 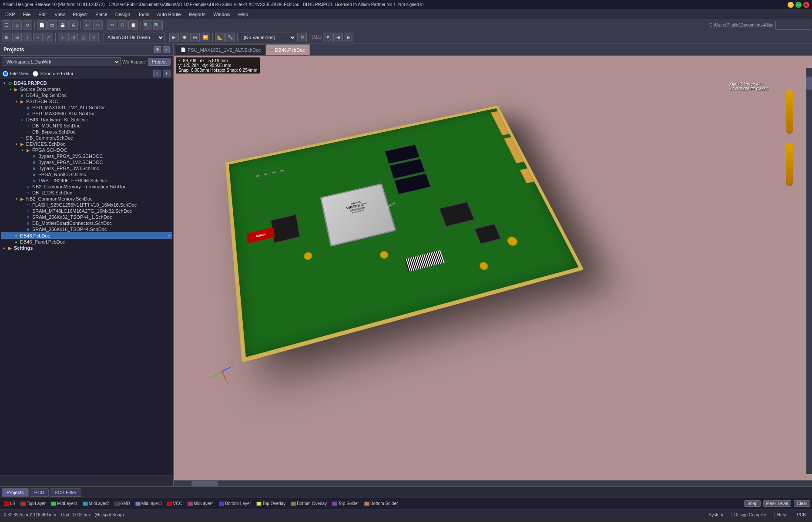 What do you see at coordinates (36, 74) in the screenshot?
I see `structeditor-radio-input` at bounding box center [36, 74].